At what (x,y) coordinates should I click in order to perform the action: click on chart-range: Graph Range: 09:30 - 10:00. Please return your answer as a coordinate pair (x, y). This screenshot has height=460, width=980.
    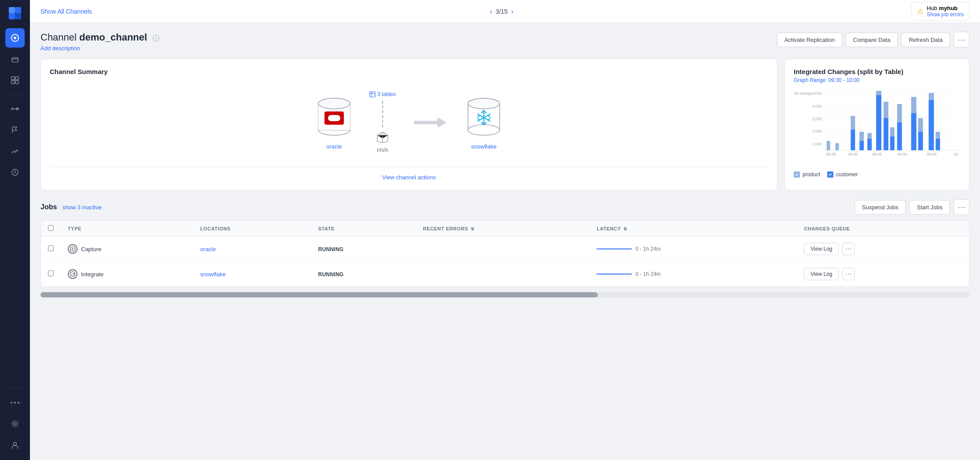
    Looking at the image, I should click on (877, 80).